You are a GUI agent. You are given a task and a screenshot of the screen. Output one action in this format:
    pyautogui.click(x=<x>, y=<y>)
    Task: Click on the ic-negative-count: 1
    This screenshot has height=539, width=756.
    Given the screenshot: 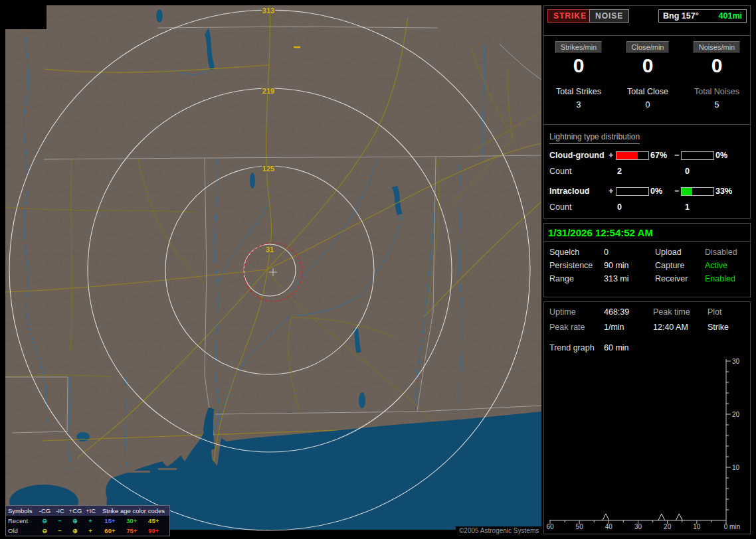 What is the action you would take?
    pyautogui.click(x=687, y=207)
    